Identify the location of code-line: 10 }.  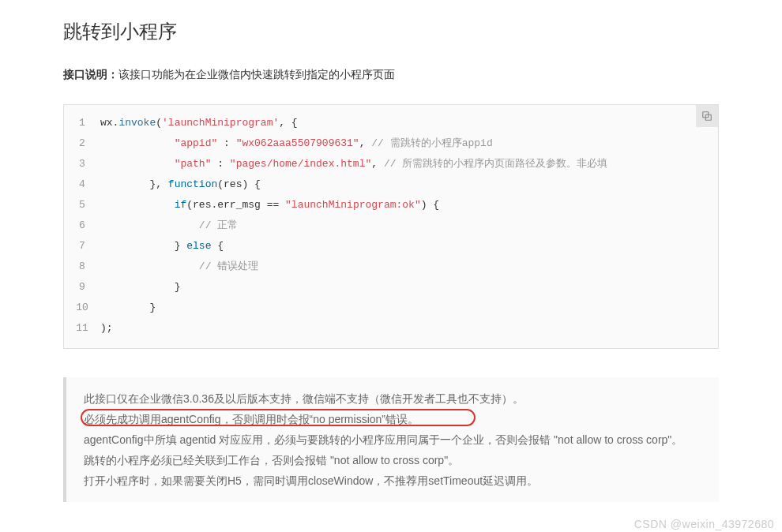
(391, 308).